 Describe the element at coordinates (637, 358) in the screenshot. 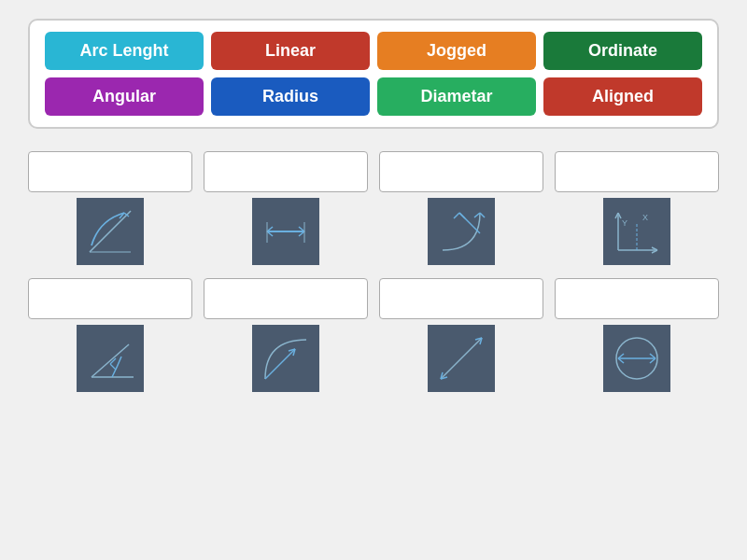

I see `aligned-icon` at that location.